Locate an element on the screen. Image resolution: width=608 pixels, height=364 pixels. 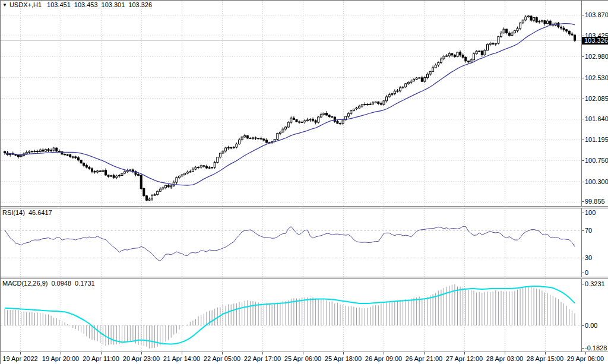
macd-signal-line is located at coordinates (290, 315).